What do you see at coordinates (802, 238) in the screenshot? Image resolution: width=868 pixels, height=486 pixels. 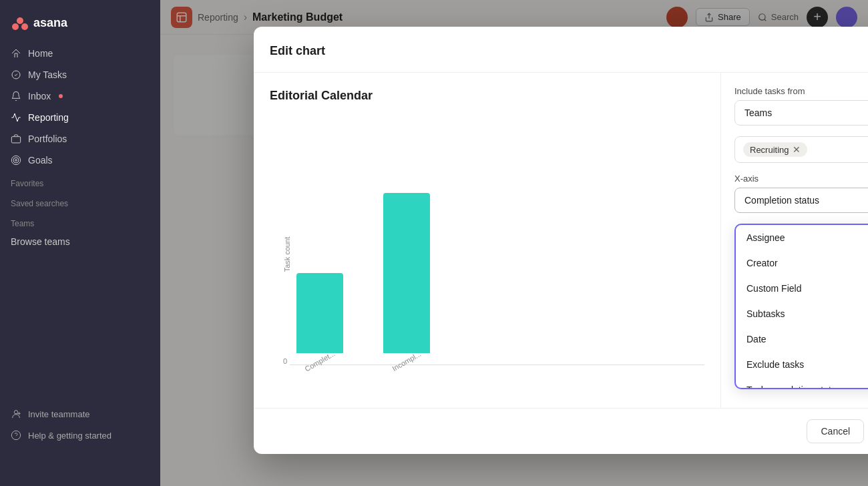 I see `dropdown-item-assignee: Assignee` at bounding box center [802, 238].